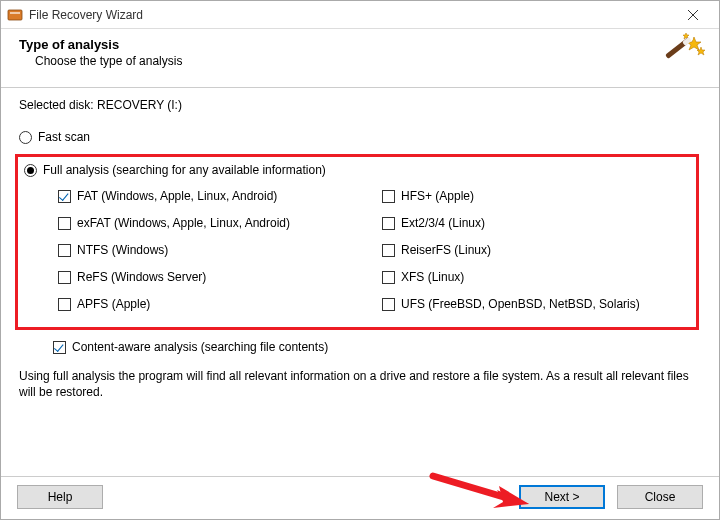  Describe the element at coordinates (693, 15) in the screenshot. I see `close-icon` at that location.